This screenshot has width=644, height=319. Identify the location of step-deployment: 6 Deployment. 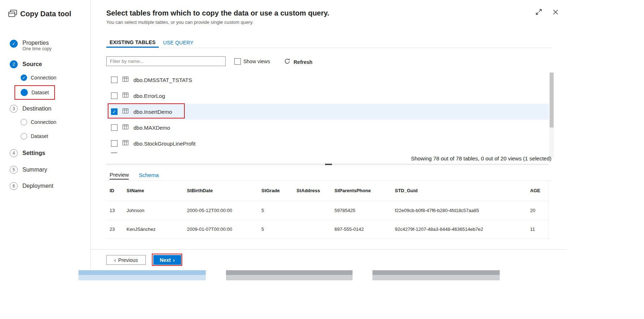
(31, 186).